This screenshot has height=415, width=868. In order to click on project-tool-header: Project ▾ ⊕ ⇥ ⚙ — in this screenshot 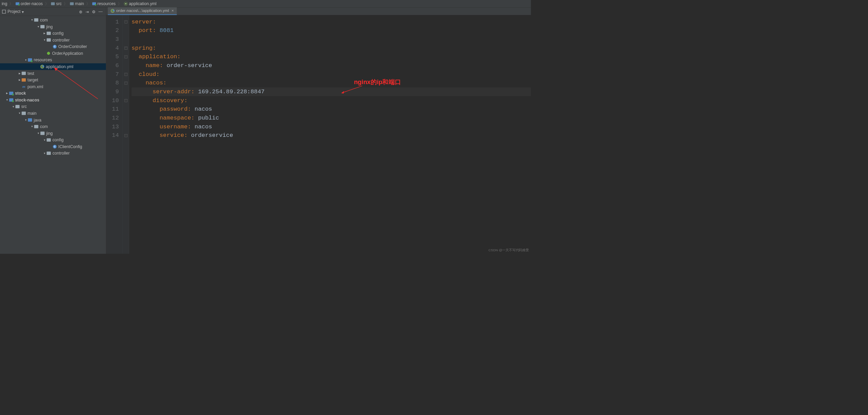, I will do `click(53, 12)`.